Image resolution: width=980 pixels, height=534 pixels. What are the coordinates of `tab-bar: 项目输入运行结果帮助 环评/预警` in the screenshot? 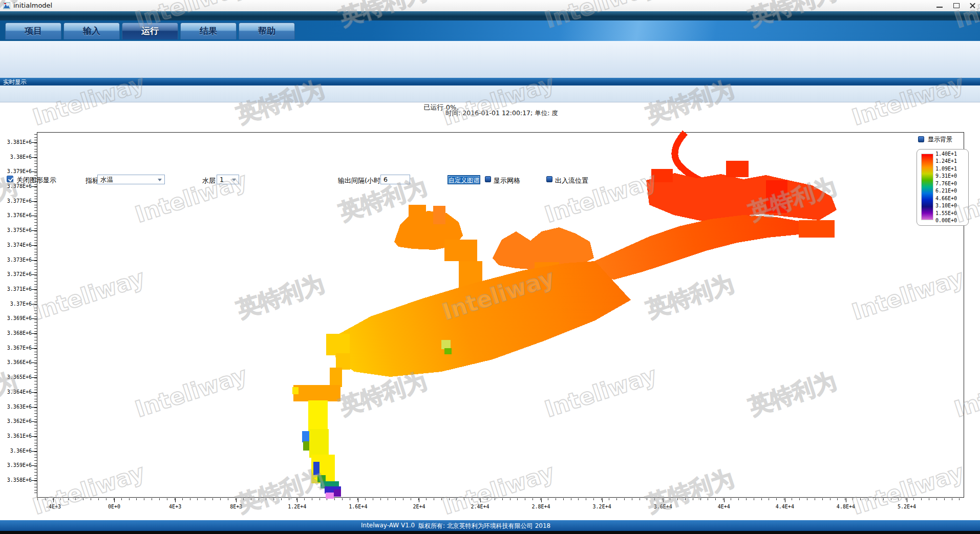 It's located at (490, 31).